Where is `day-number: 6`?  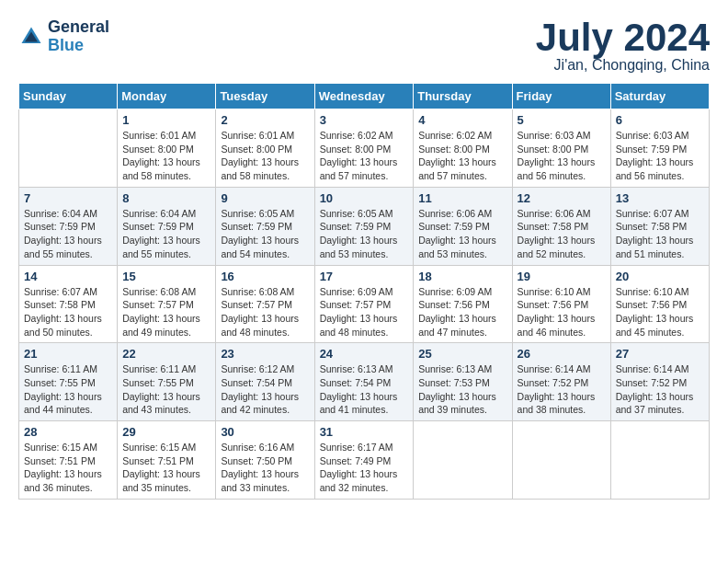 day-number: 6 is located at coordinates (660, 120).